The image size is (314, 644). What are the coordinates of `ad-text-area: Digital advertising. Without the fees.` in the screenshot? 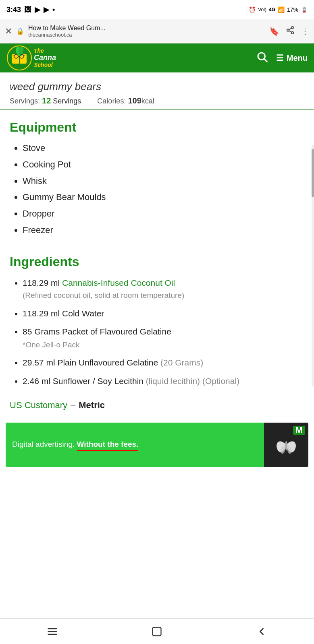 It's located at (135, 445).